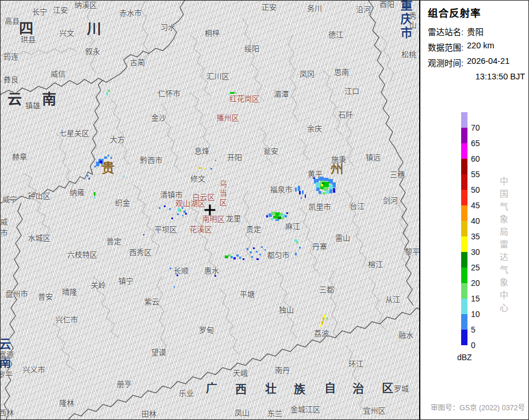 The width and height of the screenshot is (529, 420). What do you see at coordinates (7, 375) in the screenshot?
I see `map-label: 罗平` at bounding box center [7, 375].